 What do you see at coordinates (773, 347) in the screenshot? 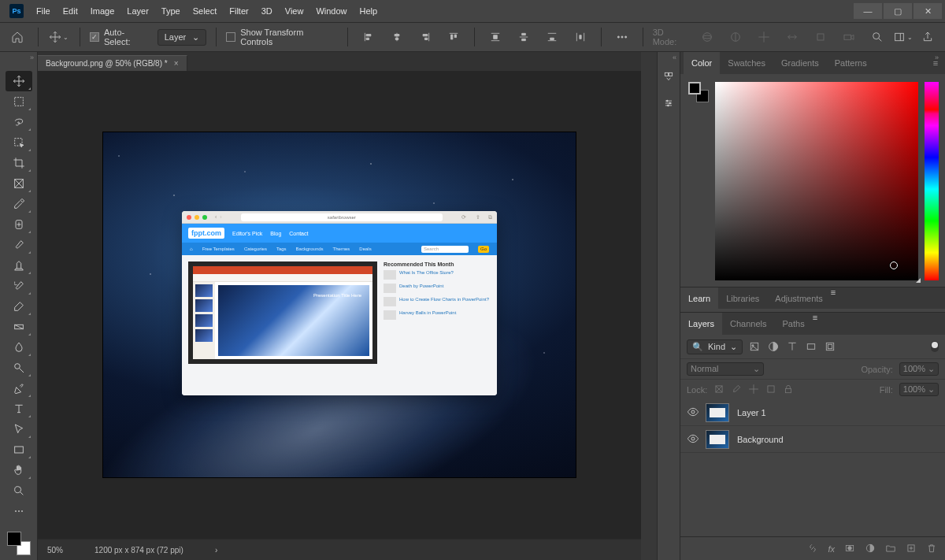
I see `filter-adjustment-icon` at bounding box center [773, 347].